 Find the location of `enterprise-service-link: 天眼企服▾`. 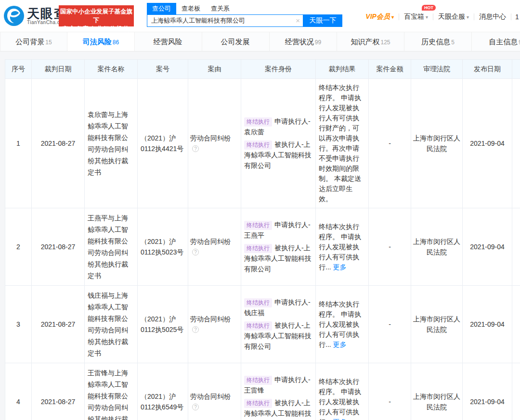

enterprise-service-link: 天眼企服▾ is located at coordinates (454, 17).